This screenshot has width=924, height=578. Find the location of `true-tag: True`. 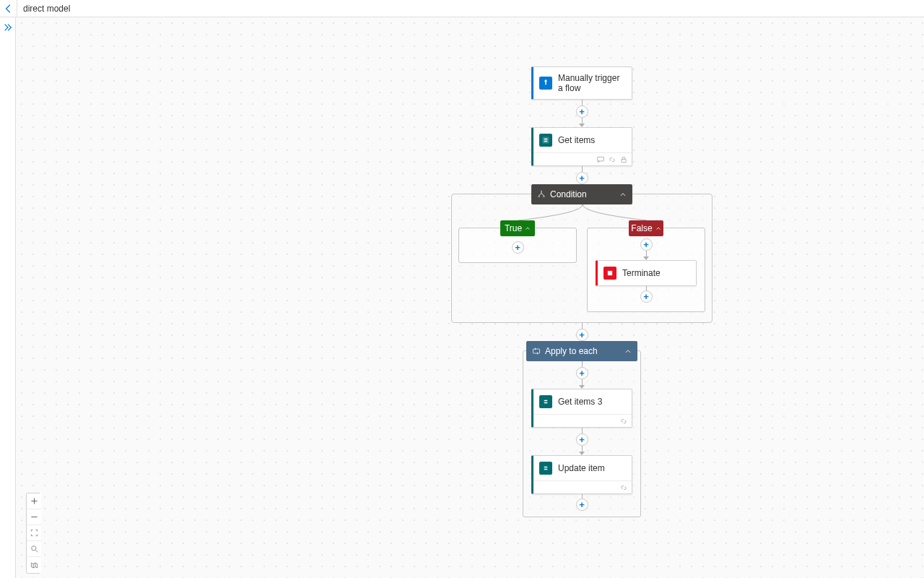

true-tag: True is located at coordinates (518, 228).